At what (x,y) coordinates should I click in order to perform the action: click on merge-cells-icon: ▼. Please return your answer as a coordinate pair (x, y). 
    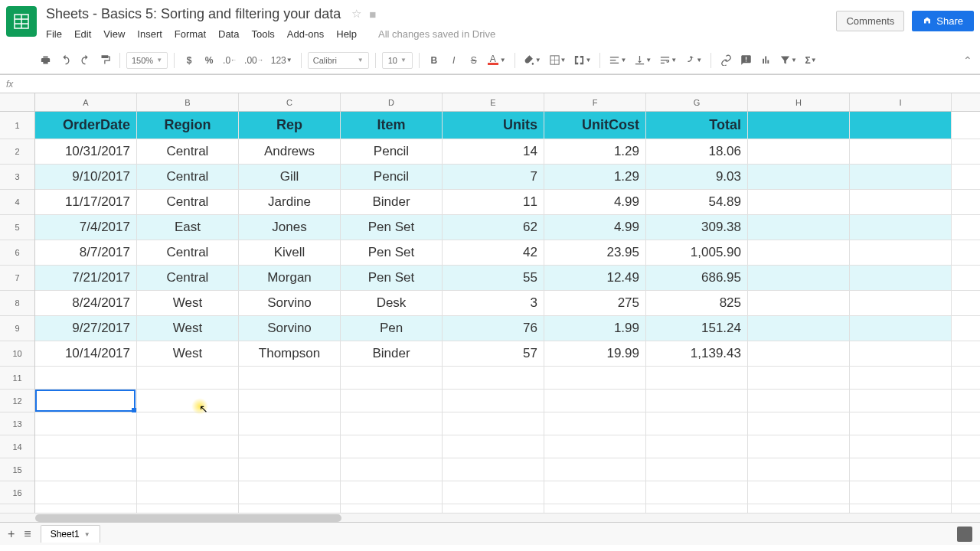
    Looking at the image, I should click on (582, 60).